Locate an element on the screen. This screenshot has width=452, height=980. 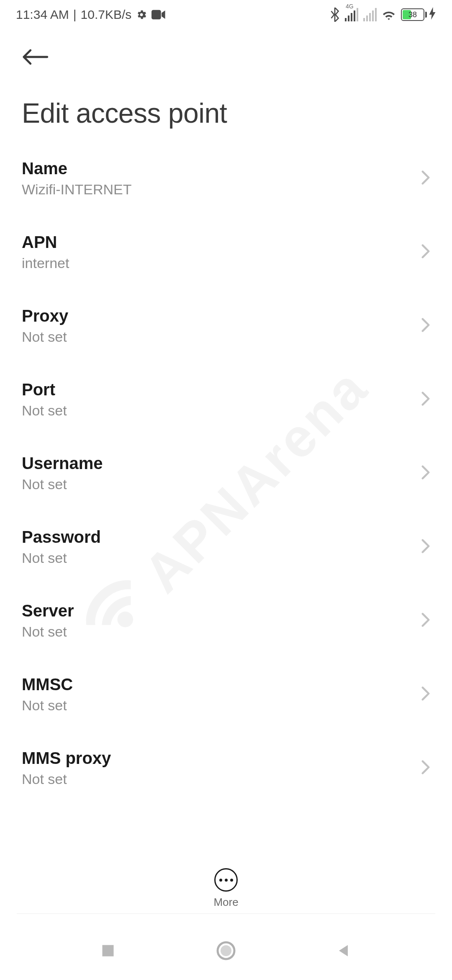
setting-label: Proxy is located at coordinates (45, 316).